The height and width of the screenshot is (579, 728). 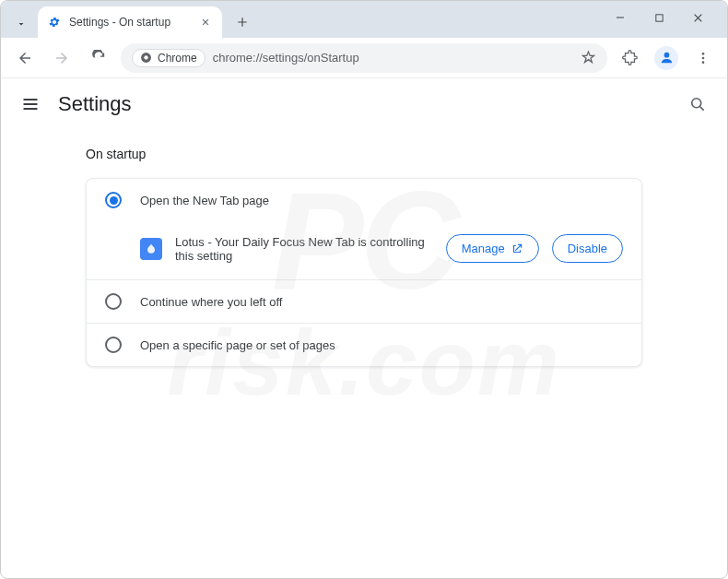 I want to click on star-icon, so click(x=588, y=57).